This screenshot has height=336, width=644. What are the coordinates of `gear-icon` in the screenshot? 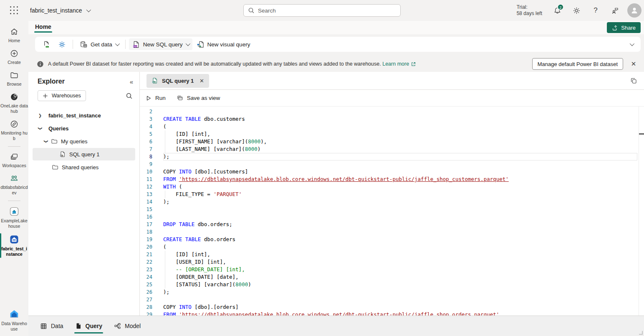 It's located at (62, 44).